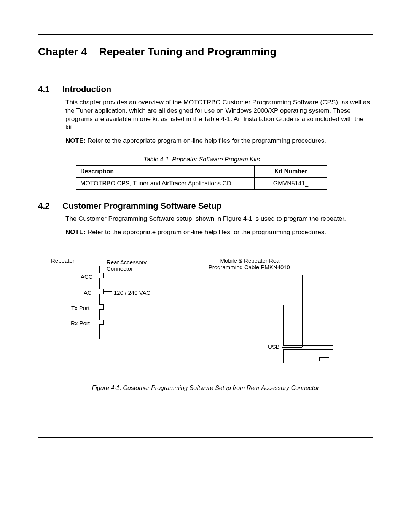 Image resolution: width=411 pixels, height=532 pixels. Describe the element at coordinates (308, 324) in the screenshot. I see `monitor-inner` at that location.